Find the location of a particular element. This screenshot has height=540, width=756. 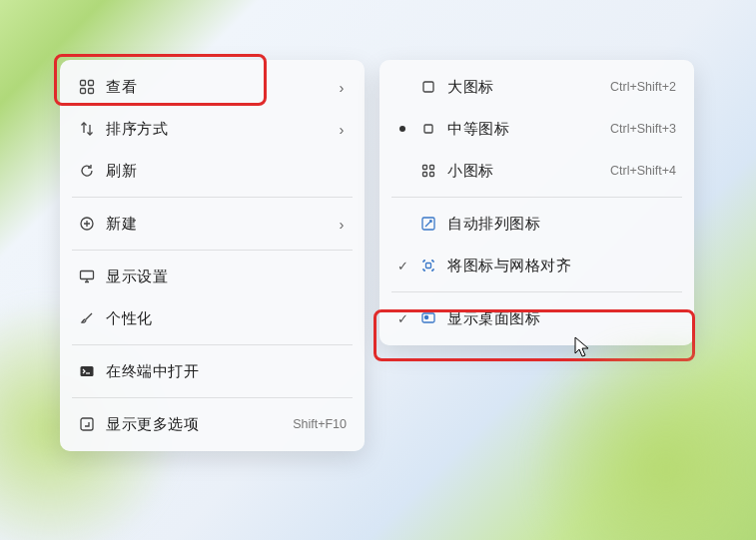

radio-indicator is located at coordinates (402, 129).